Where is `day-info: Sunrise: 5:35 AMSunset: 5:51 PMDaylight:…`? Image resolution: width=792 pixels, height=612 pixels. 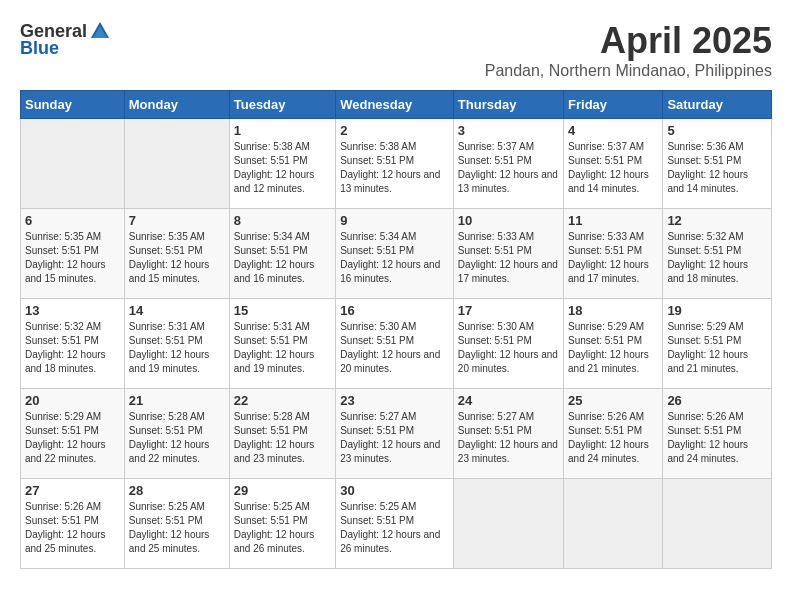
day-info: Sunrise: 5:35 AMSunset: 5:51 PMDaylight:… is located at coordinates (72, 258).